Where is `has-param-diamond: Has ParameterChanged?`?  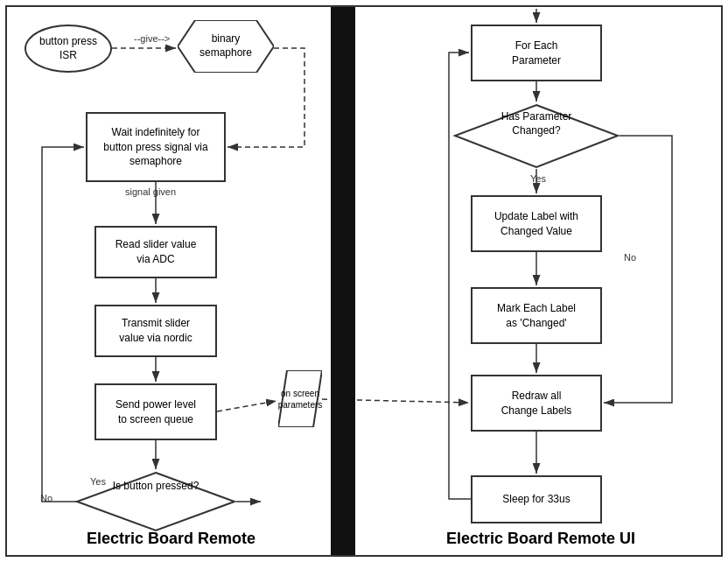
has-param-diamond: Has ParameterChanged? is located at coordinates (536, 137).